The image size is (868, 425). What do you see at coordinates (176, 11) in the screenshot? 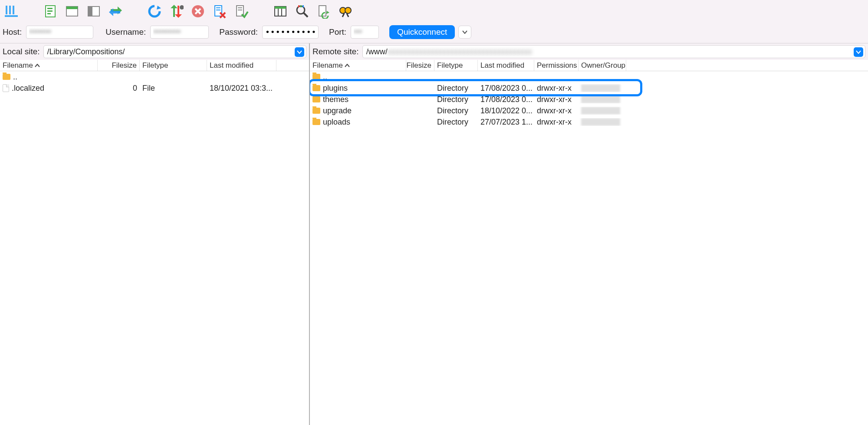
I see `transfer-queue-icon` at bounding box center [176, 11].